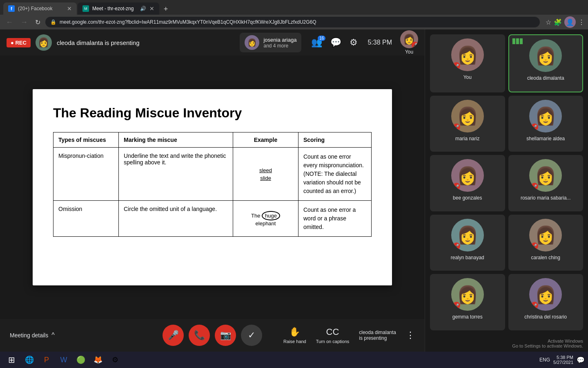  Describe the element at coordinates (457, 66) in the screenshot. I see `you-mic-muted: 🎤` at that location.